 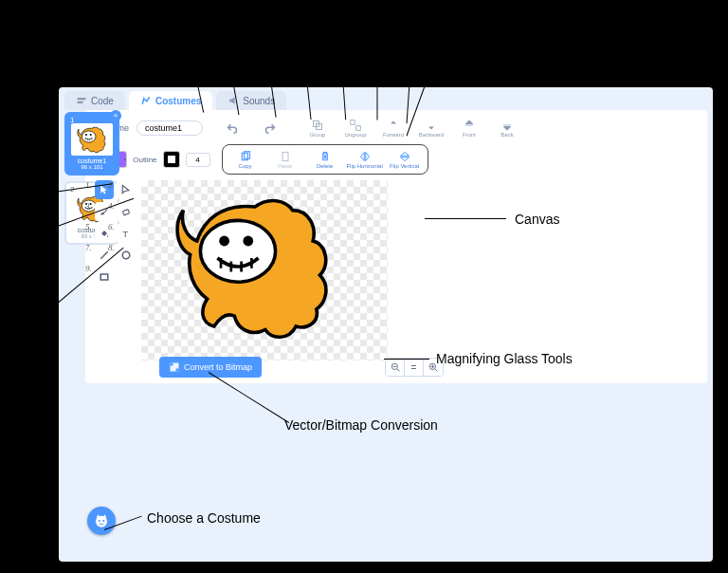 What do you see at coordinates (126, 255) in the screenshot?
I see `circle-tool` at bounding box center [126, 255].